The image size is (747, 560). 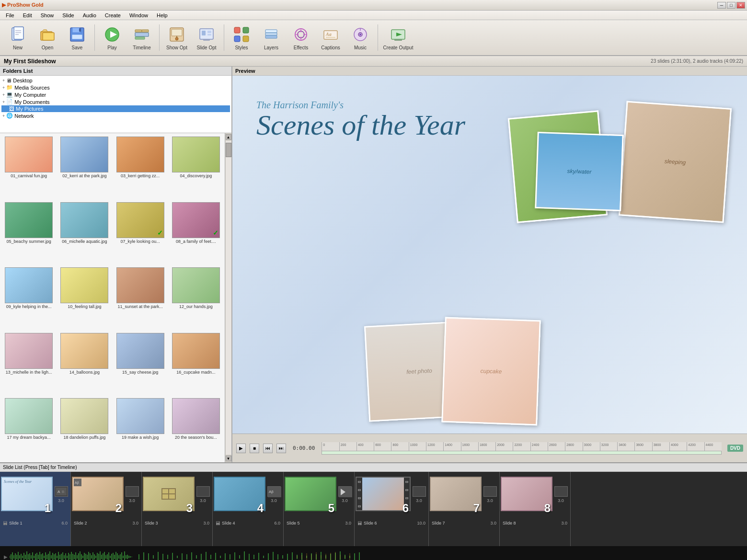 What do you see at coordinates (228, 298) in the screenshot?
I see `scrollbar: ▲ ▼` at bounding box center [228, 298].